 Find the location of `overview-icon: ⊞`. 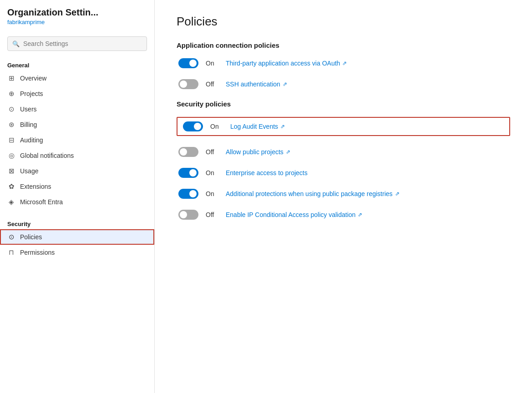

overview-icon: ⊞ is located at coordinates (11, 78).